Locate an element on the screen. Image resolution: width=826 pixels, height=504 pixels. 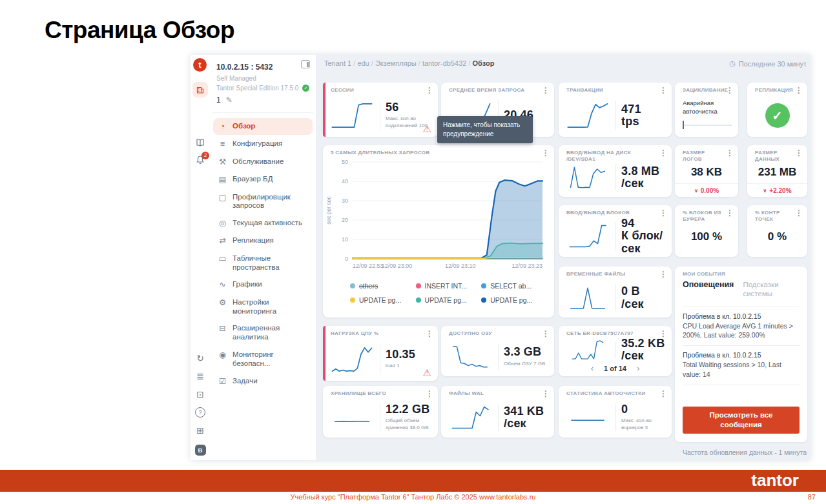
metric-value: 0 is located at coordinates (644, 409).